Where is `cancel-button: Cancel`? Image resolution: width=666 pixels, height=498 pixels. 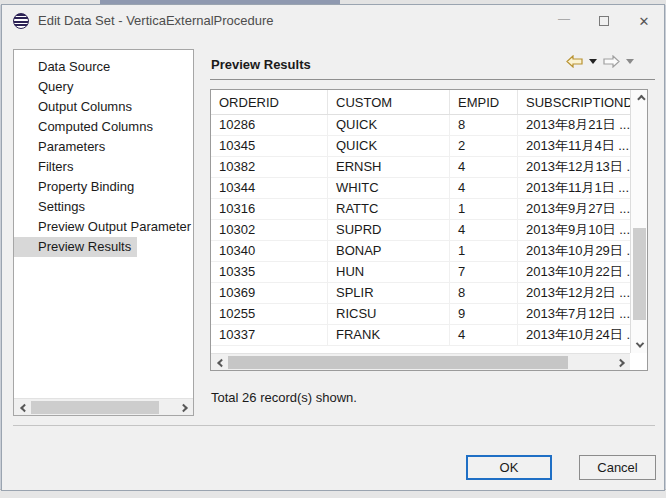
cancel-button: Cancel is located at coordinates (618, 468).